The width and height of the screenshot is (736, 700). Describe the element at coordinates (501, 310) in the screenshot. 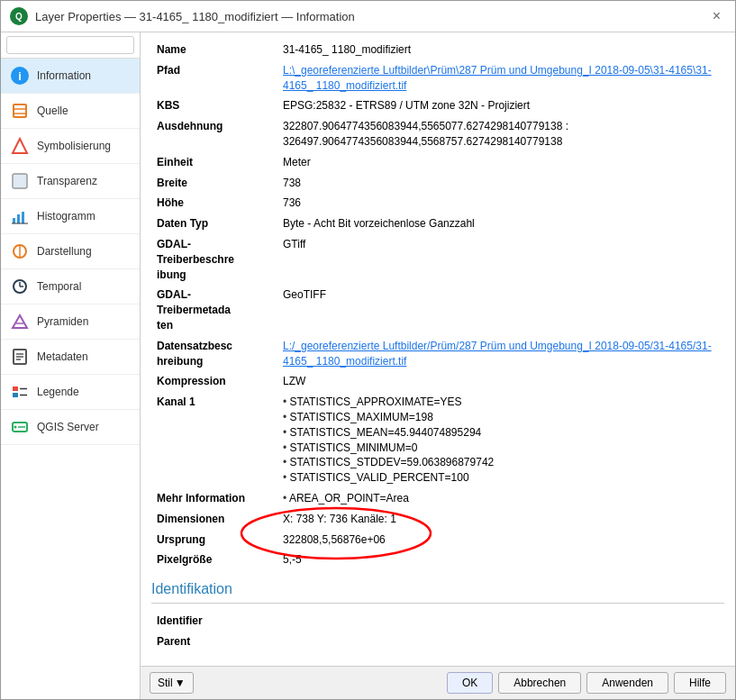

I see `gdal-meta-value: GeoTIFF` at that location.